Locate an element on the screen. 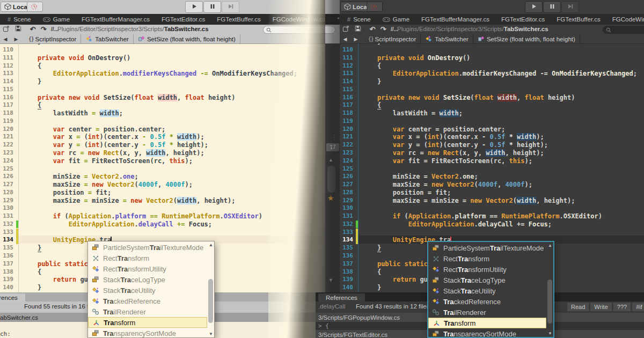  code-segment: fit is located at coordinates (74, 161).